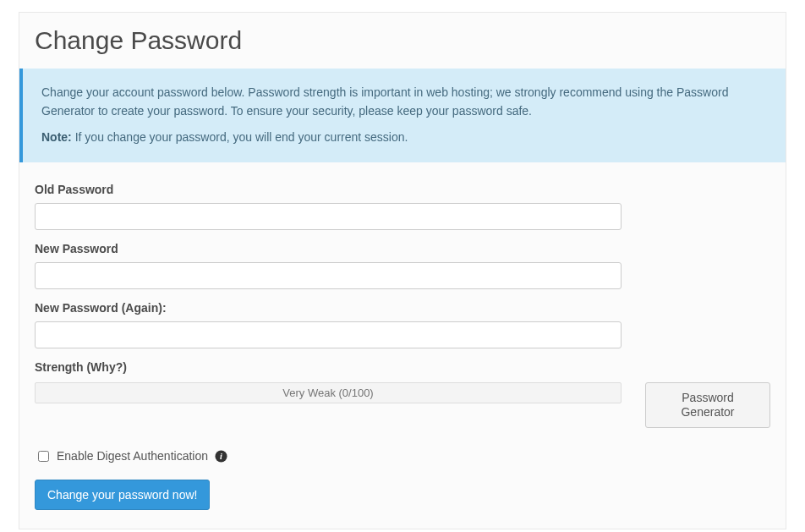 This screenshot has height=532, width=805. I want to click on new-password-label: New Password, so click(402, 249).